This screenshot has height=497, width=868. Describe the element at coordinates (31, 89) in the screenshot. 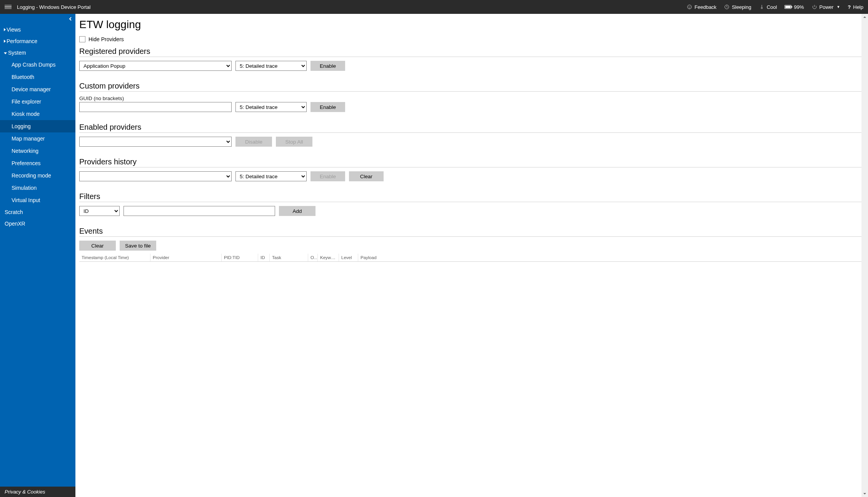

I see `sidebar-item-label: Device manager` at that location.